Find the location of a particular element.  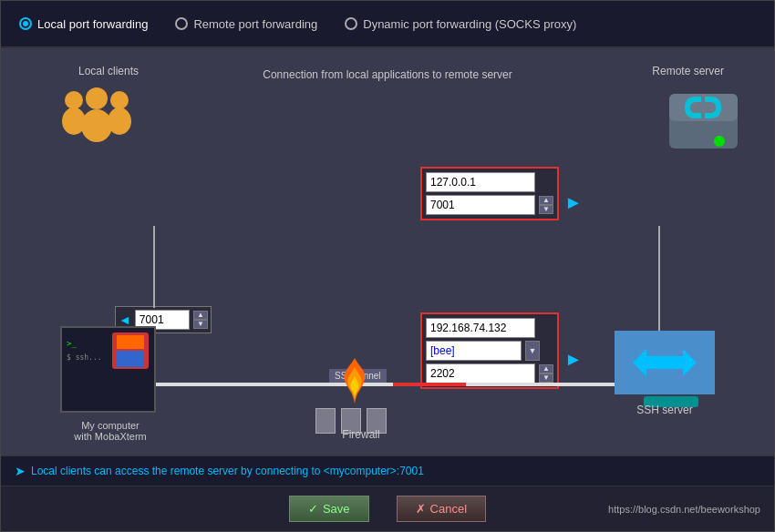

firewall-label: Firewall is located at coordinates (361, 435).